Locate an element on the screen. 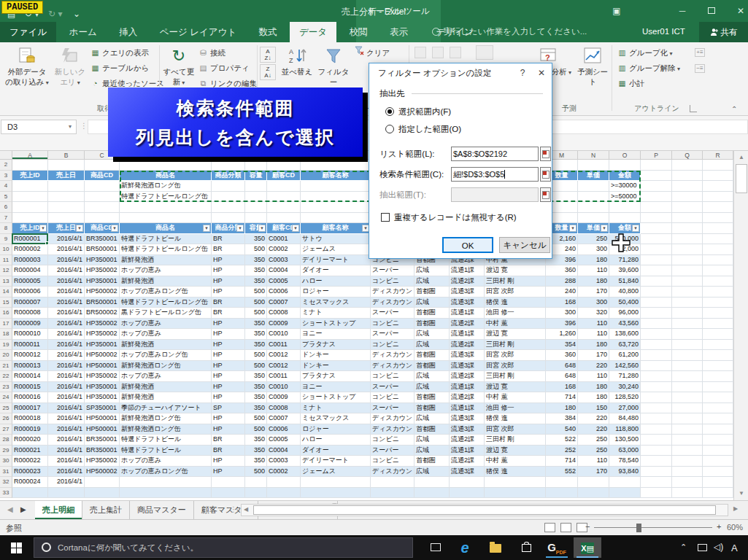 Image resolution: width=748 pixels, height=560 pixels. tab-home: ホーム is located at coordinates (83, 32).